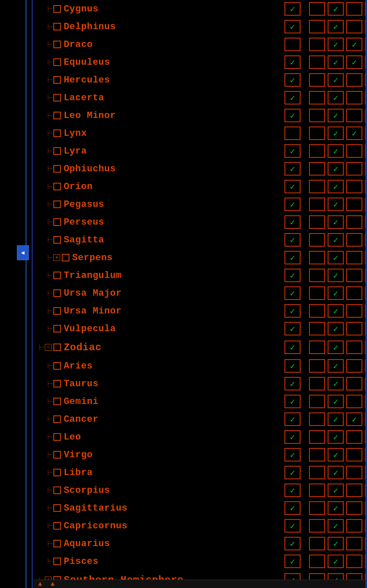  What do you see at coordinates (201, 240) in the screenshot?
I see `list-item-sagitta: ├─Sagitta` at bounding box center [201, 240].